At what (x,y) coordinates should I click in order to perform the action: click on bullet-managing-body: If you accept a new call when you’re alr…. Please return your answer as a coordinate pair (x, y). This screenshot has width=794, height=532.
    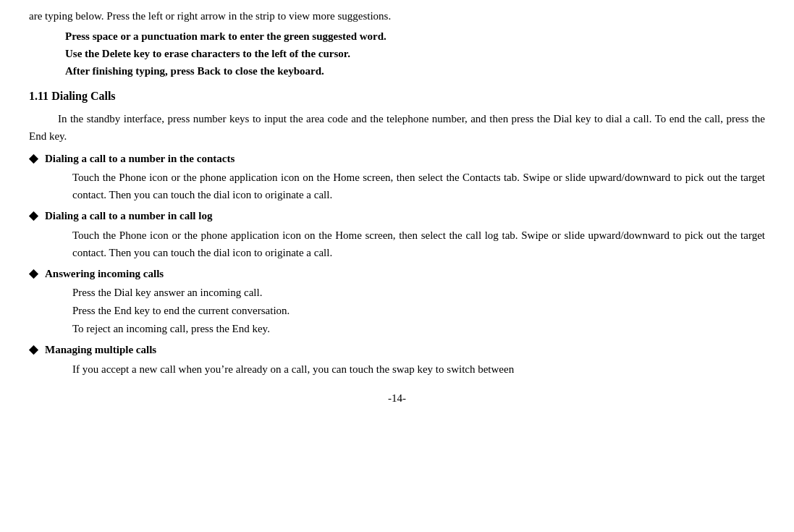
    Looking at the image, I should click on (397, 369).